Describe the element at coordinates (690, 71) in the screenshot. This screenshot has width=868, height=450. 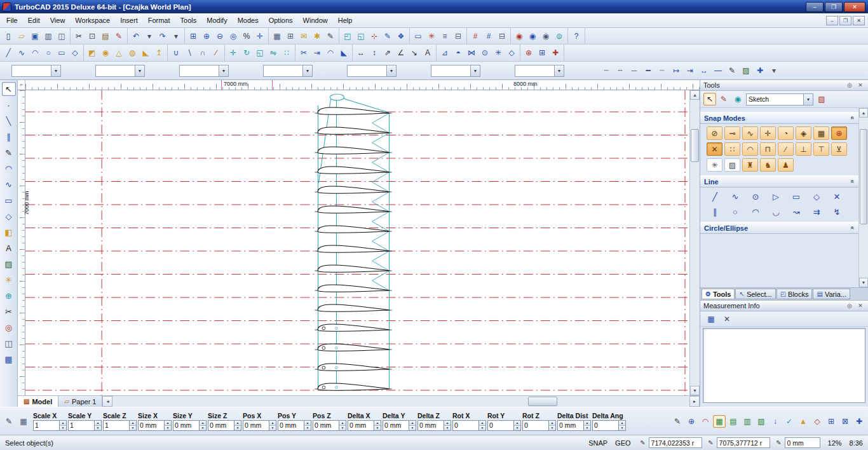
I see `arrow-end: ⇥` at that location.